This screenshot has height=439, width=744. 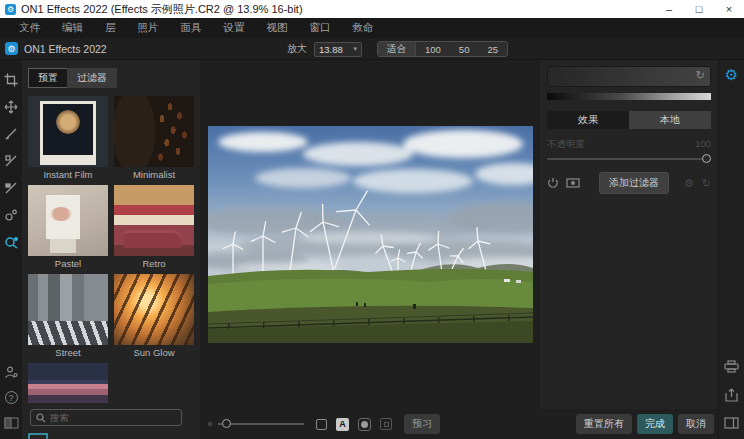 What do you see at coordinates (154, 138) in the screenshot?
I see `preset-card-minimalist: Minimalist` at bounding box center [154, 138].